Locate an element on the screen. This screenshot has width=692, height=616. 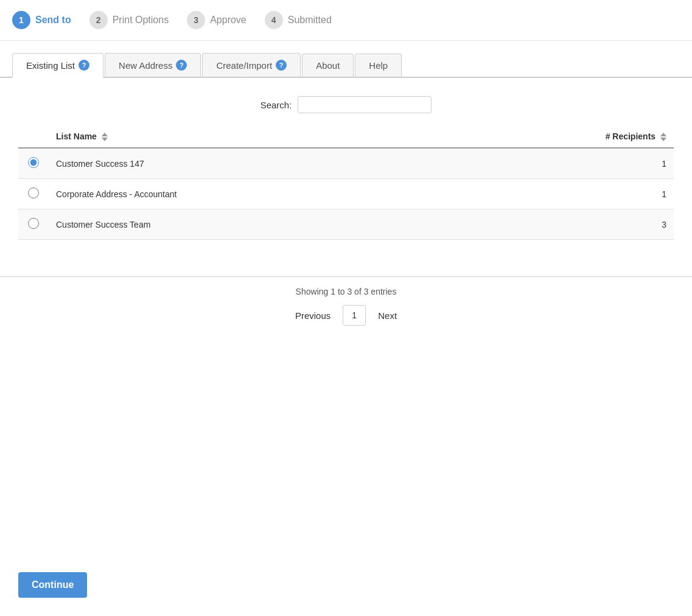
col-recipients: # Recipients is located at coordinates (562, 136).